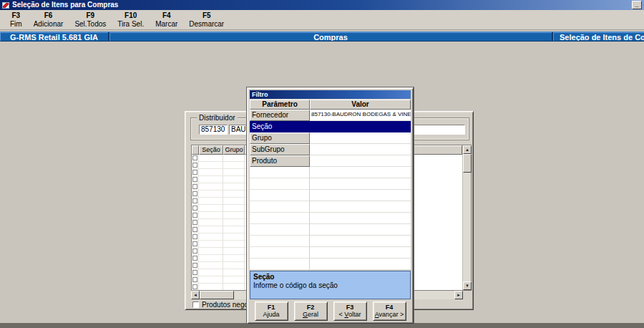 The height and width of the screenshot is (328, 644). What do you see at coordinates (637, 5) in the screenshot?
I see `minimize-button: _` at bounding box center [637, 5].